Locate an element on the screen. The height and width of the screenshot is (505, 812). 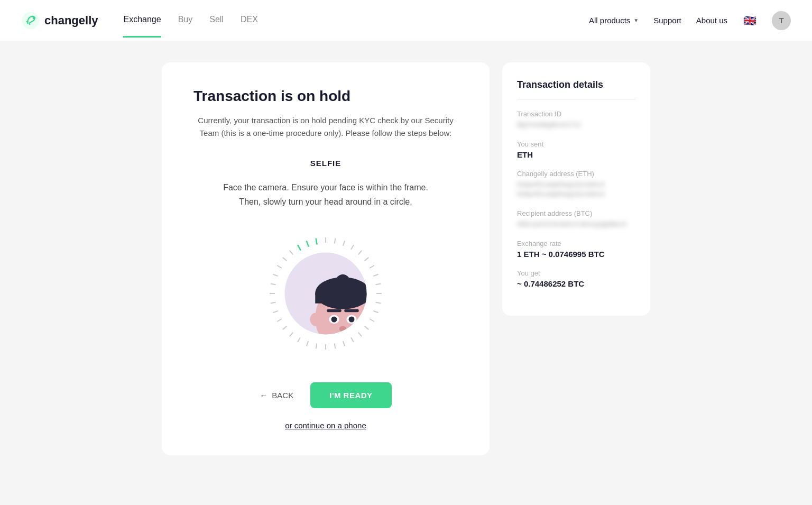
ready-button: I'M READY is located at coordinates (351, 396).